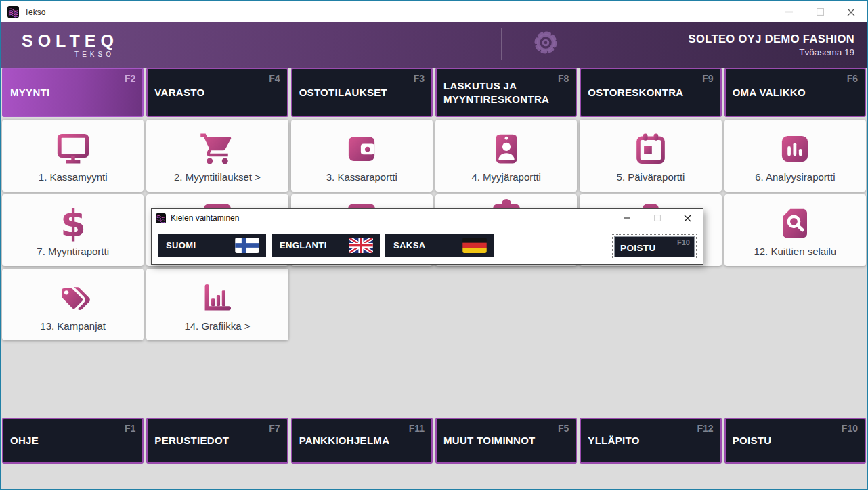 The image size is (868, 490). Describe the element at coordinates (217, 149) in the screenshot. I see `cart-icon` at that location.